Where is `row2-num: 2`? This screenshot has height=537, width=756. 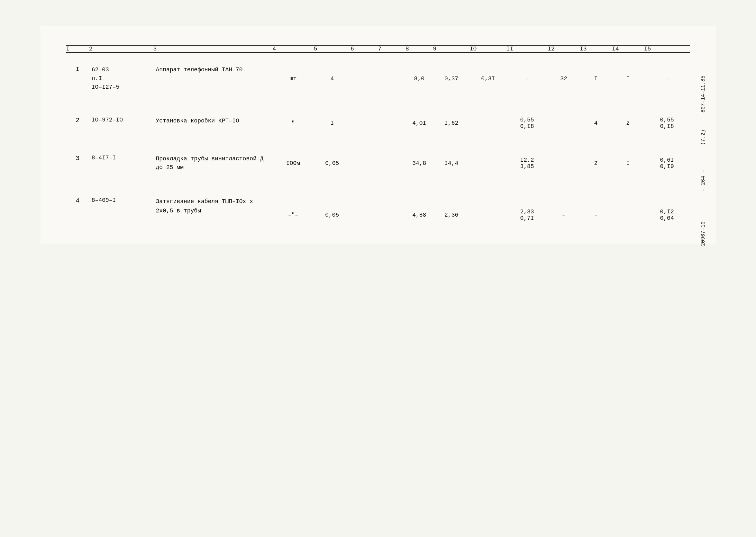 row2-num: 2 is located at coordinates (77, 124).